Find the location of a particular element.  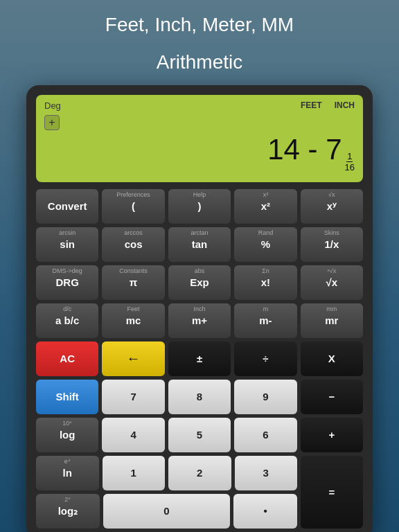

mminus-button: mm- is located at coordinates (265, 321).